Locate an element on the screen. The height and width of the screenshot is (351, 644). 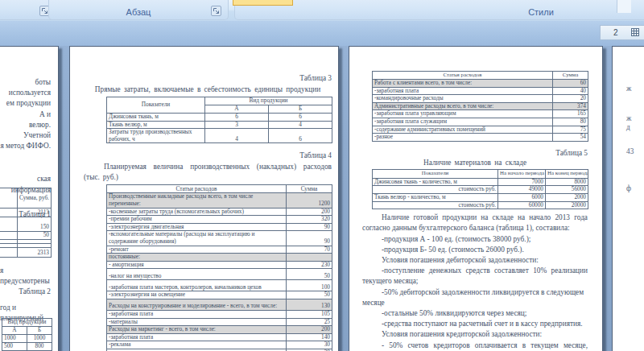
doc-paragraph: - 50% счетов кредиторов оплачивается в т… is located at coordinates (475, 346).